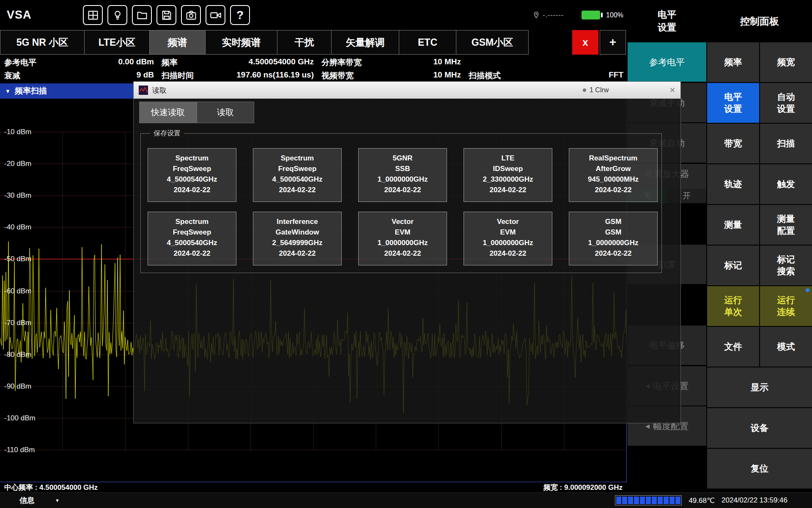  Describe the element at coordinates (613, 175) in the screenshot. I see `preset-card: RealSpectrum AfterGrow 945_00000MHz 2024…` at that location.